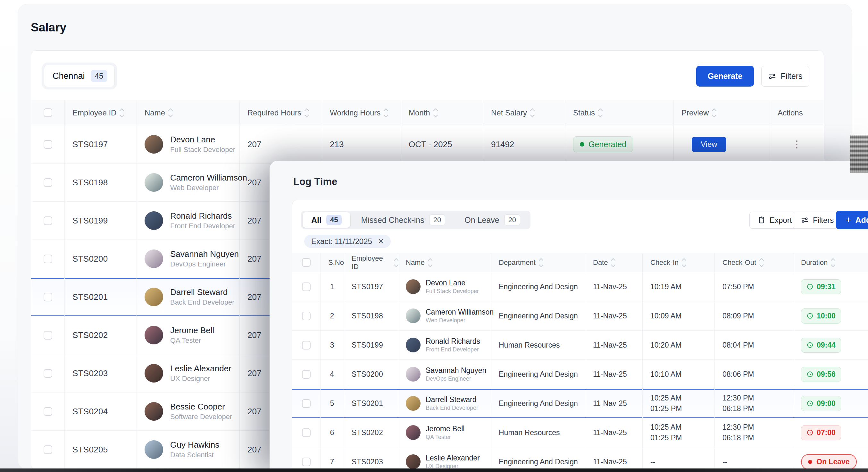 The height and width of the screenshot is (472, 868). What do you see at coordinates (862, 220) in the screenshot?
I see `add-log-button-label: Add Log` at bounding box center [862, 220].